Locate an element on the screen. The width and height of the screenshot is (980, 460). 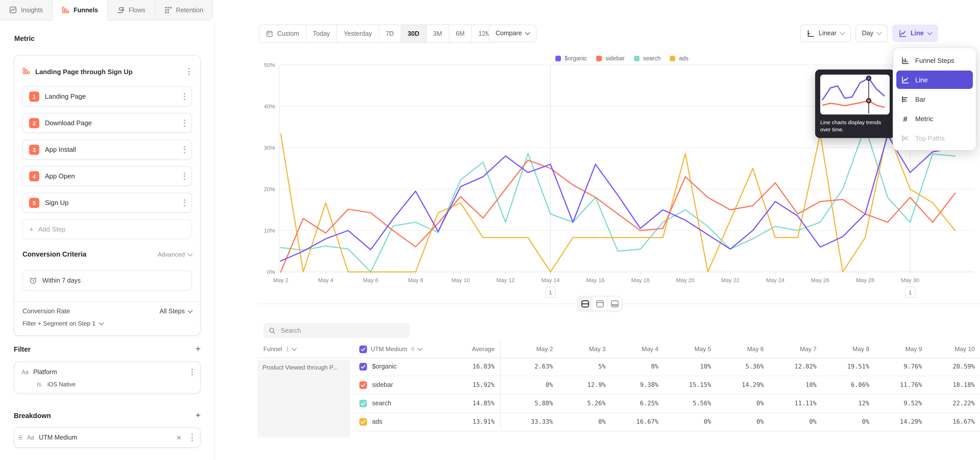
bar-chart-icon is located at coordinates (905, 99).